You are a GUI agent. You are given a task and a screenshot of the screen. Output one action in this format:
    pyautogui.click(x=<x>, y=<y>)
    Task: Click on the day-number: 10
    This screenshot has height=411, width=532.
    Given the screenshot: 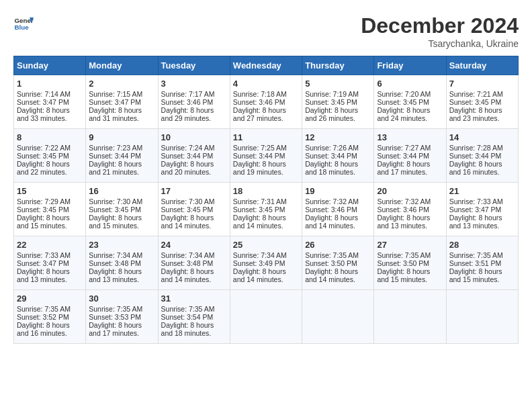 What is the action you would take?
    pyautogui.click(x=194, y=137)
    